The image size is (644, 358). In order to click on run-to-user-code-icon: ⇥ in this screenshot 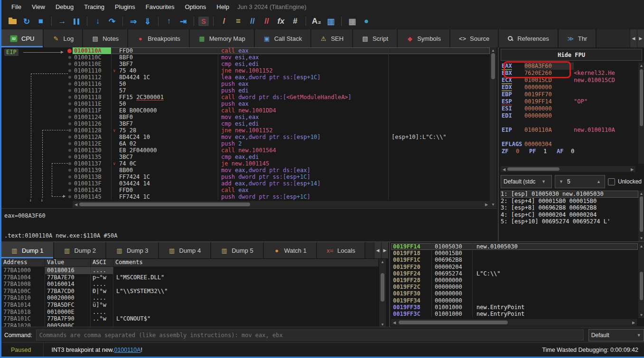, I will do `click(183, 21)`.